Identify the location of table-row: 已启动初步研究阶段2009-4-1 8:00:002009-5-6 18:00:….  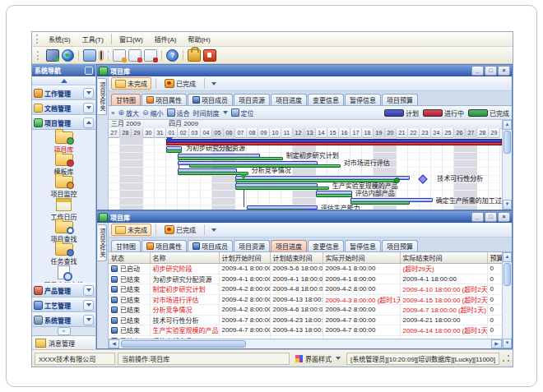
(305, 270).